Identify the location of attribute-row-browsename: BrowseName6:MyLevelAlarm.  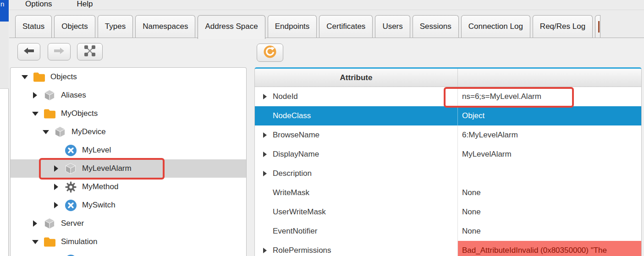
(448, 135).